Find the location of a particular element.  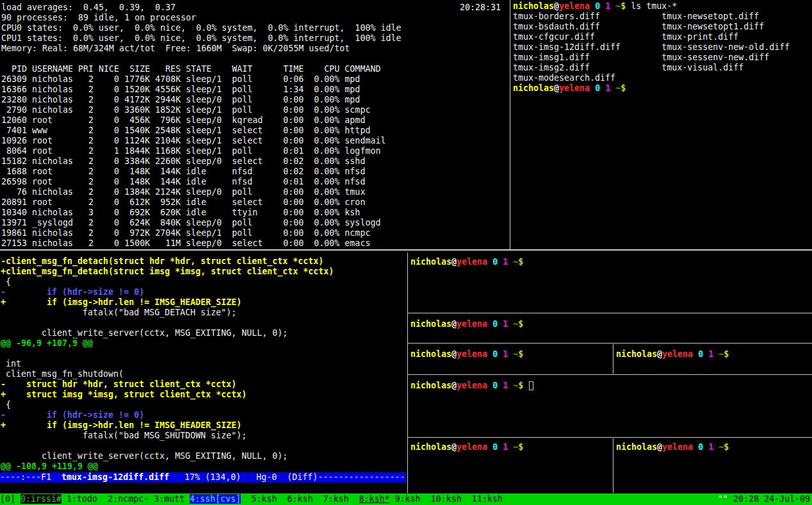

pane-border-a-b is located at coordinates (610, 313).